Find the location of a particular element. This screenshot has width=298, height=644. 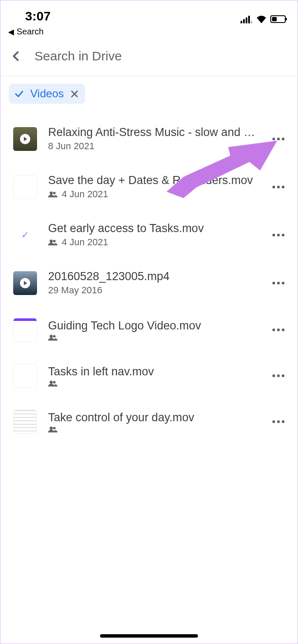

file-row: Save the day + Dates & Reminders.mov4 Ju… is located at coordinates (149, 187).